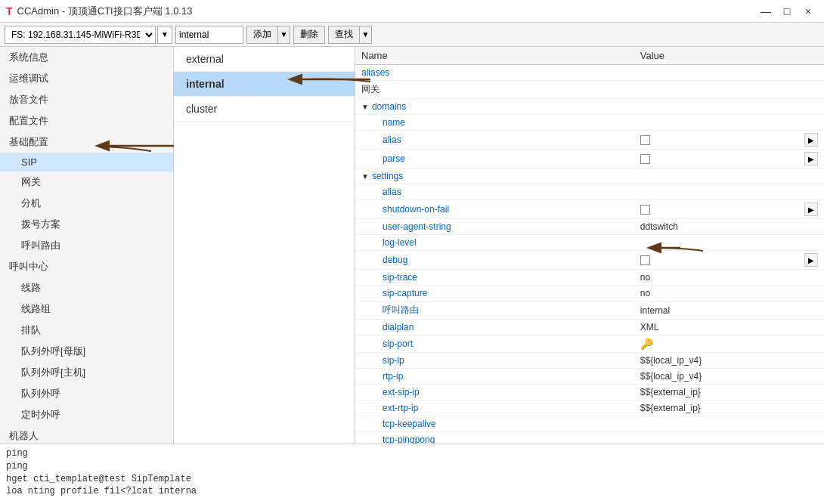  What do you see at coordinates (590, 90) in the screenshot?
I see `table-row: 网关` at bounding box center [590, 90].